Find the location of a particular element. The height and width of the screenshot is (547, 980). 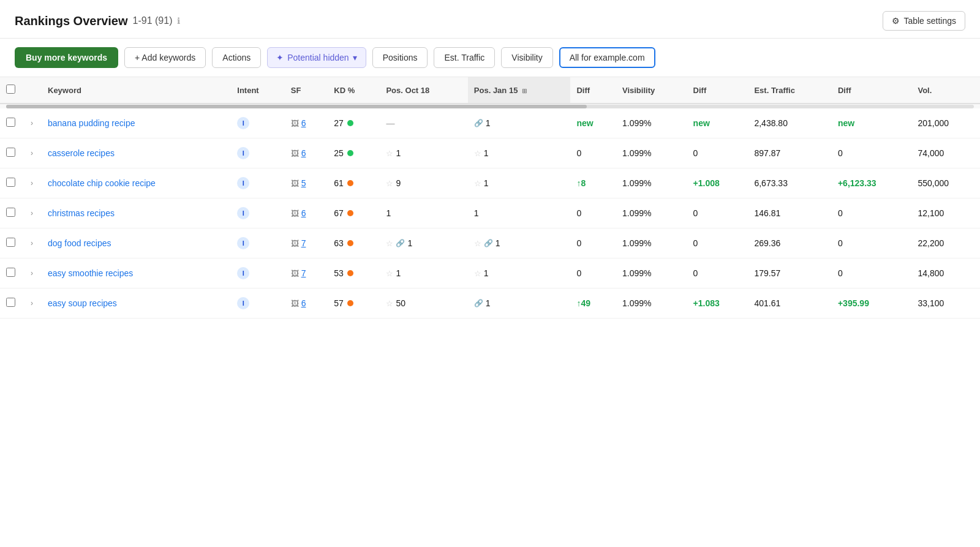

keyword-cell: chocolate chip cookie recipe is located at coordinates (136, 184).